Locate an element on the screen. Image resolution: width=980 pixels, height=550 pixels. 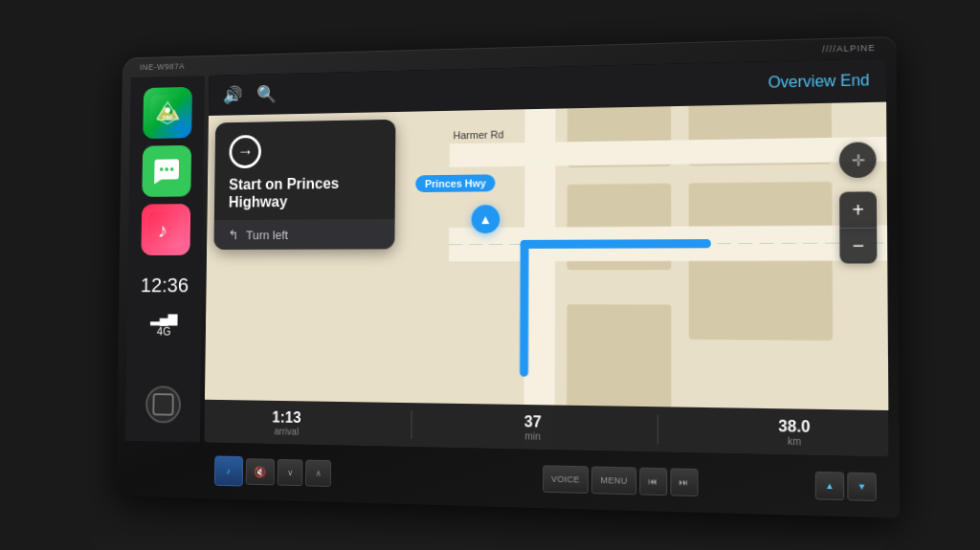
clock-display: 12:36 is located at coordinates (165, 285).